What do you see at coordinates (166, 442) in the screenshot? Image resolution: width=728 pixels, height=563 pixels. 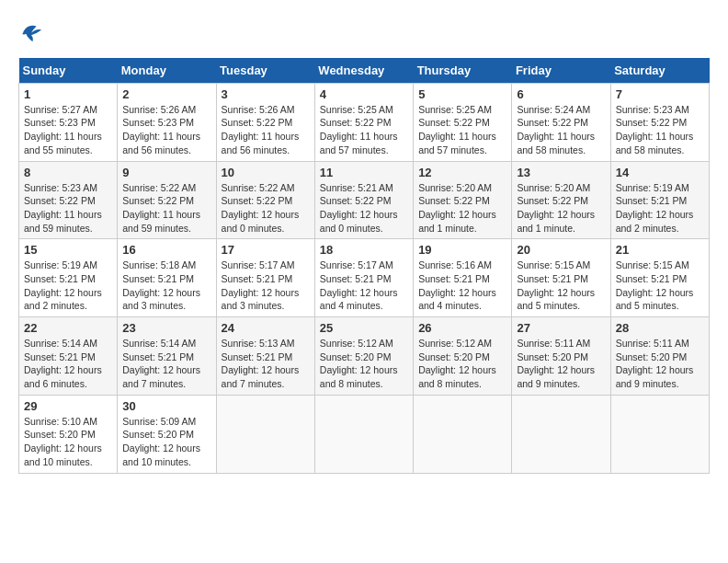 I see `day-info: Sunrise: 5:09 AMSunset: 5:20 PMDaylight:…` at bounding box center [166, 442].